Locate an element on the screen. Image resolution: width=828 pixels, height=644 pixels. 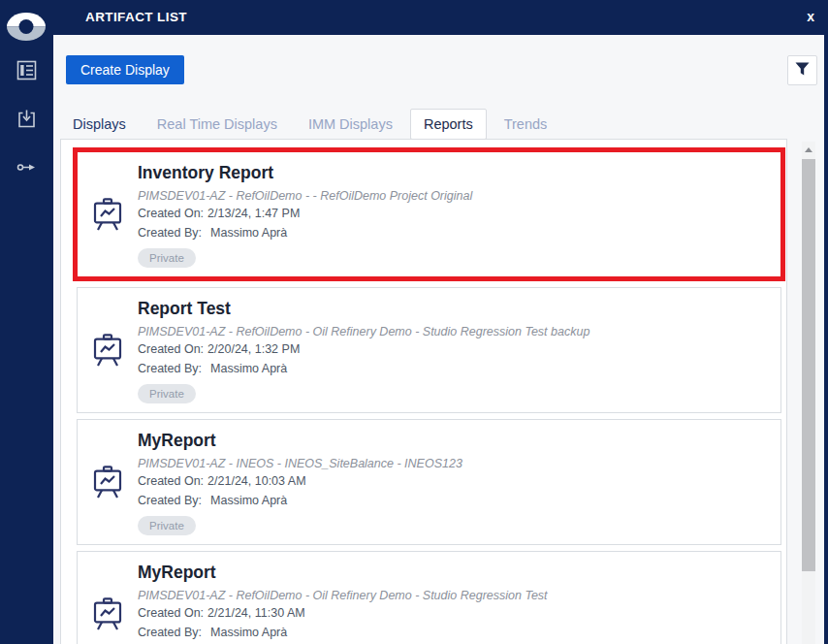
created-on-value: 2/21/24, 11:30 AM is located at coordinates (256, 613).